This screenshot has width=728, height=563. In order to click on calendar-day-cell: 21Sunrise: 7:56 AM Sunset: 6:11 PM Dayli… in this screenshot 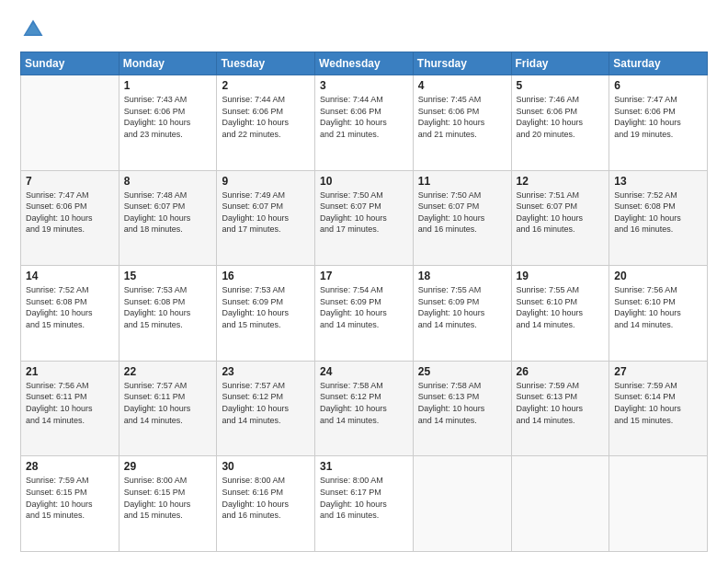, I will do `click(70, 408)`.